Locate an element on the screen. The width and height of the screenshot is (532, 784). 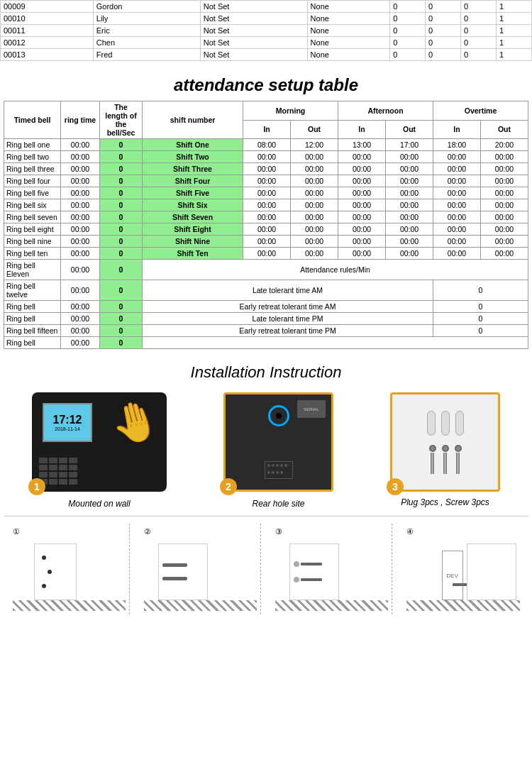
early-am-value: 0 is located at coordinates (481, 307).